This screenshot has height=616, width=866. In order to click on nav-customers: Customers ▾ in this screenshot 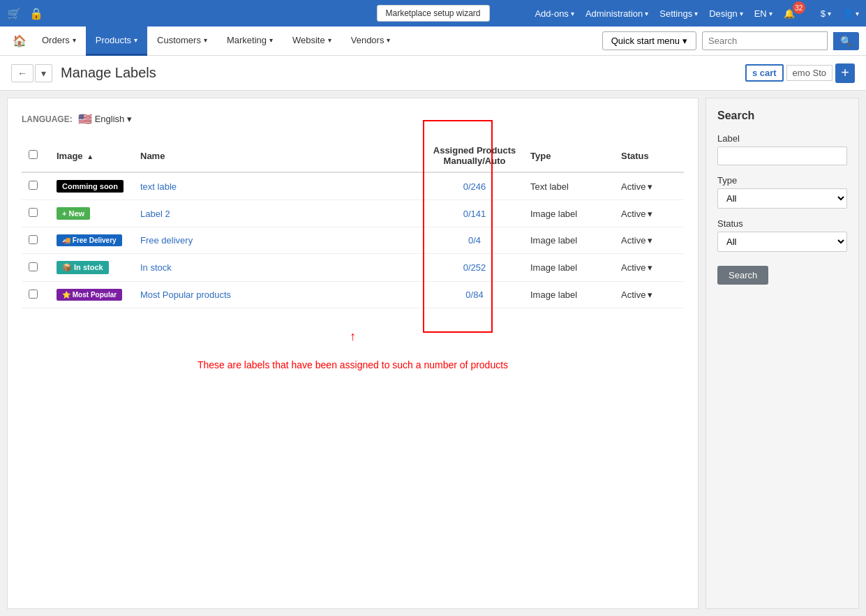, I will do `click(182, 41)`.